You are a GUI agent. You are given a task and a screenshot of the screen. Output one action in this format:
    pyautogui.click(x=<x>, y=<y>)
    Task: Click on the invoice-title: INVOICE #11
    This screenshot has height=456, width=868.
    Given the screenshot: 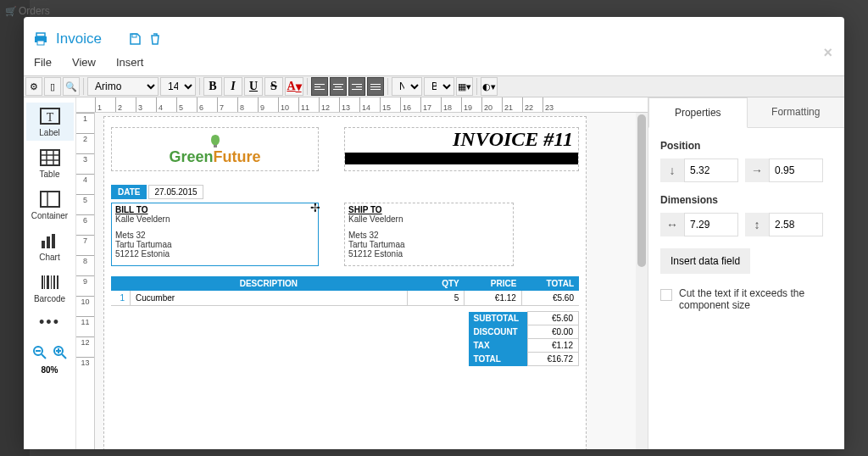 What is the action you would take?
    pyautogui.click(x=461, y=139)
    